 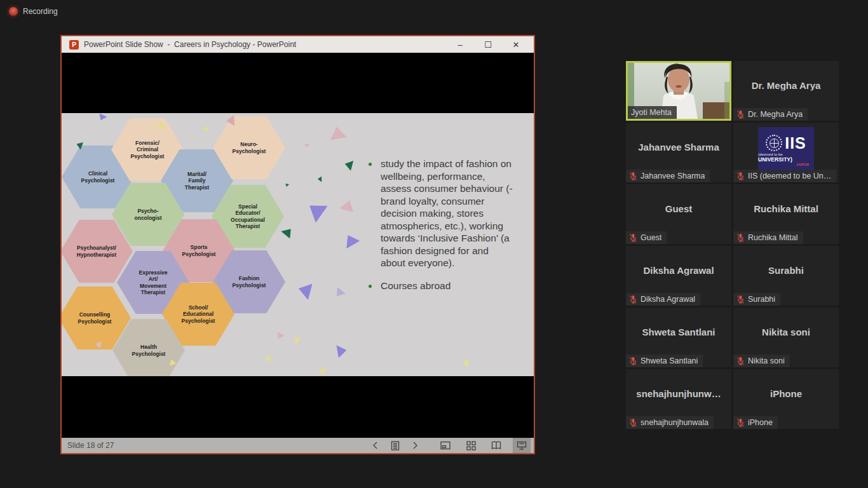 I want to click on reading-view-button, so click(x=496, y=445).